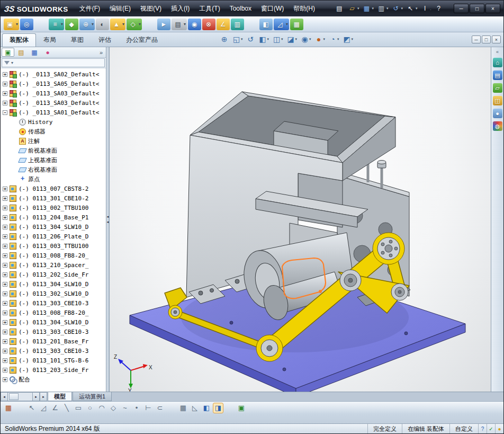 This screenshot has height=434, width=504. Describe the element at coordinates (498, 126) in the screenshot. I see `custom-properties-icon: ◍` at that location.